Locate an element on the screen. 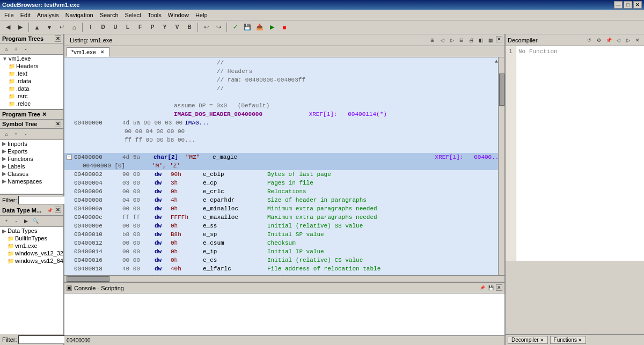 This screenshot has height=345, width=644. horizontal-scrollbar is located at coordinates (284, 278).